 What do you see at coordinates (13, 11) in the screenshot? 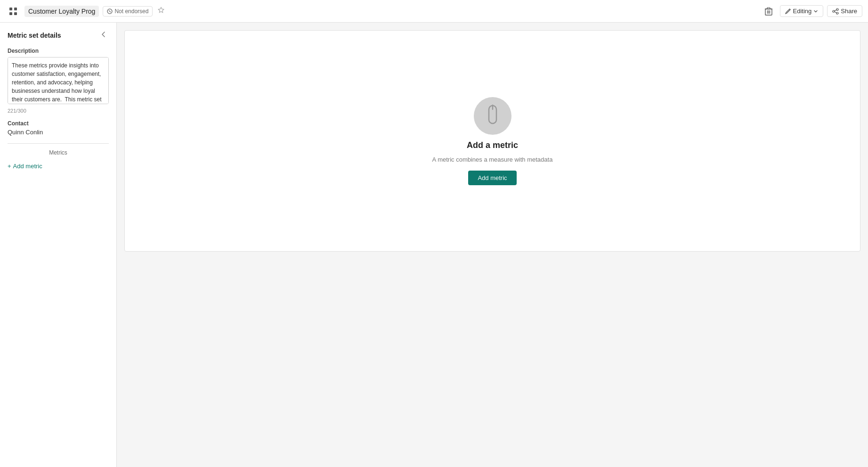
I see `app-grid-icon-button` at bounding box center [13, 11].